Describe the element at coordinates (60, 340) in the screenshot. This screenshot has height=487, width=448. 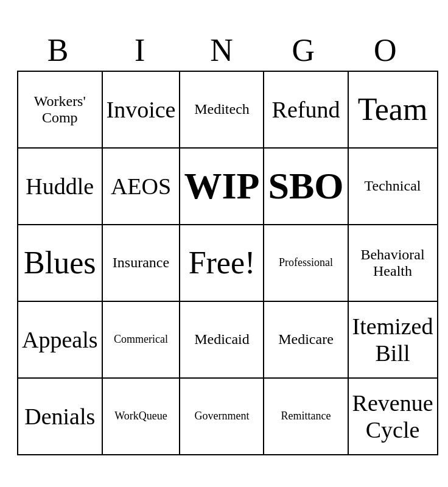
I see `cell-r3-c0: Appeals` at that location.